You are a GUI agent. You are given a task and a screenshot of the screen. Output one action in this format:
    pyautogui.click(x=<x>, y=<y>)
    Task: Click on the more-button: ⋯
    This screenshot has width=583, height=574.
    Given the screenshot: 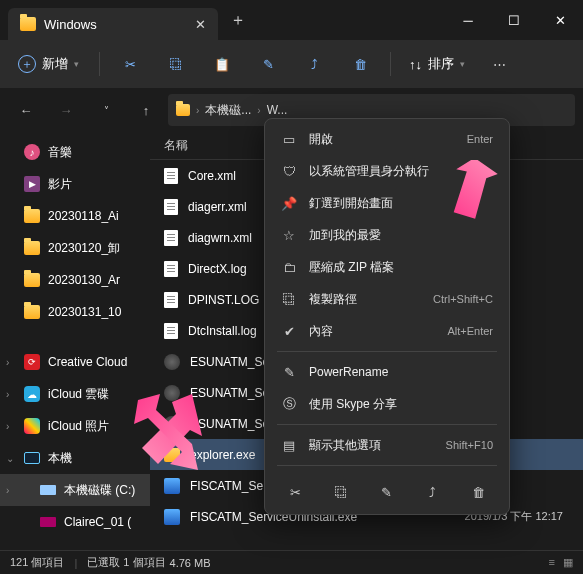 What is the action you would take?
    pyautogui.click(x=499, y=64)
    